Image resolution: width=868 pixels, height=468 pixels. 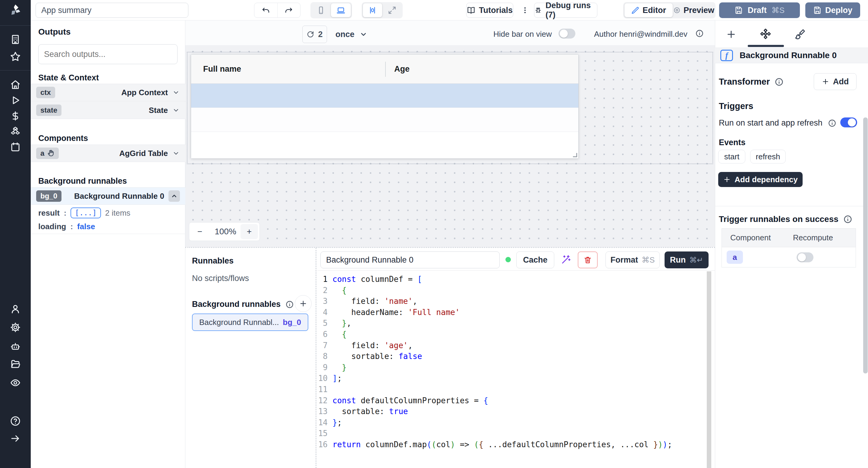 I want to click on variables-dollar-icon, so click(x=16, y=116).